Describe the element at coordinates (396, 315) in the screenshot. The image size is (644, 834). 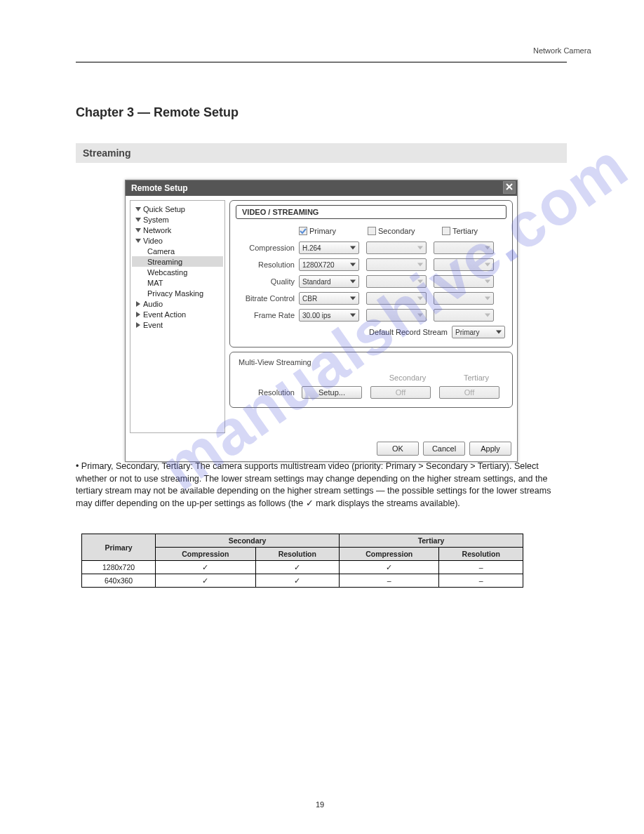
I see `framerate-secondary-combo` at that location.